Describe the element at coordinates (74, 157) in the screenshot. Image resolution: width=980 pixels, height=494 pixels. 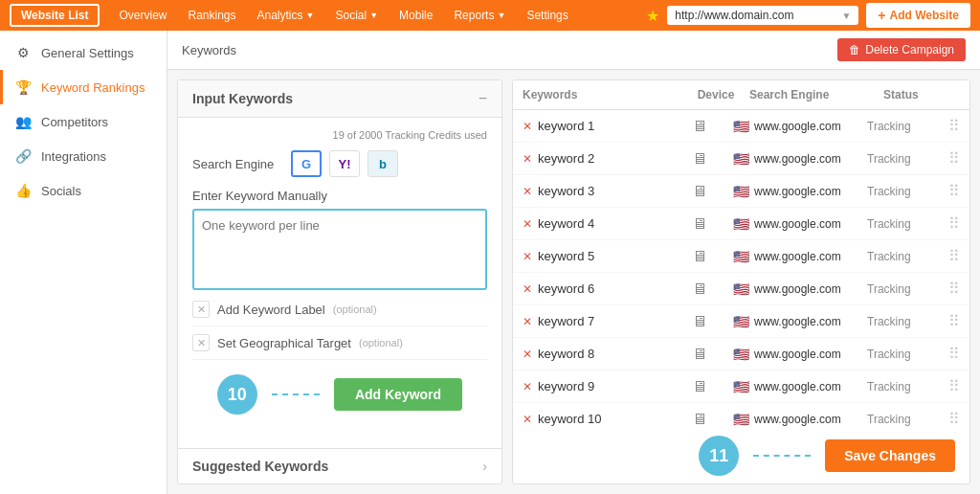
I see `sidebar-label-integrations: Integrations` at that location.